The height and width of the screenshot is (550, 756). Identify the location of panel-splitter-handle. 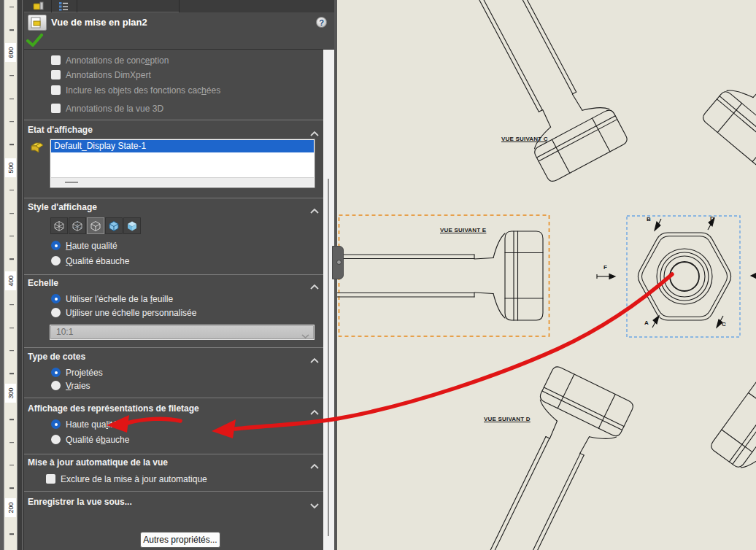
(338, 263).